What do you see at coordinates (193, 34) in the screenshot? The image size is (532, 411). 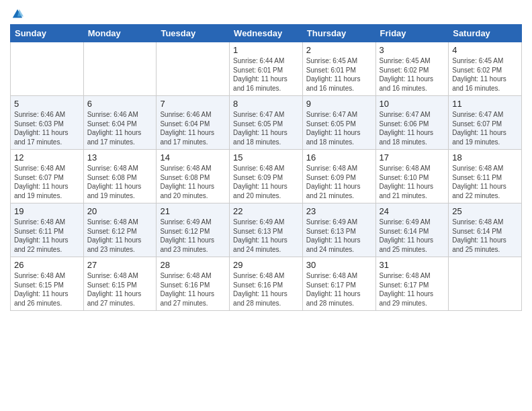 I see `day-header-tuesday: Tuesday` at bounding box center [193, 34].